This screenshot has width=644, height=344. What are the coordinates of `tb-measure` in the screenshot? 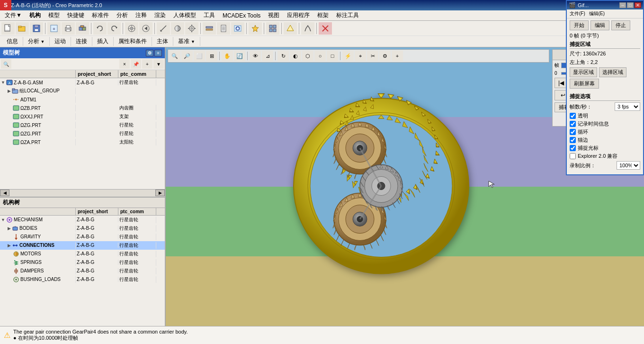 It's located at (163, 28).